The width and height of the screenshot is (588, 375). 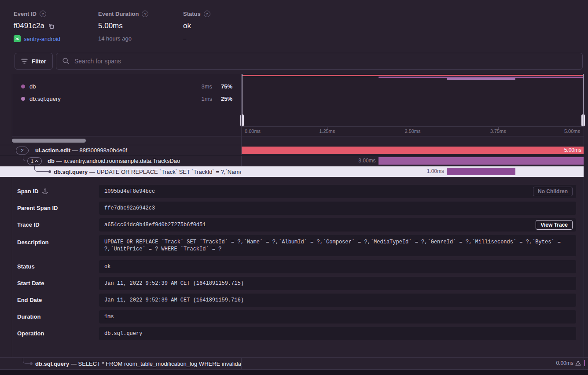 I want to click on span-id-value: 1095bd4ef8e94bcc No Children, so click(x=338, y=191).